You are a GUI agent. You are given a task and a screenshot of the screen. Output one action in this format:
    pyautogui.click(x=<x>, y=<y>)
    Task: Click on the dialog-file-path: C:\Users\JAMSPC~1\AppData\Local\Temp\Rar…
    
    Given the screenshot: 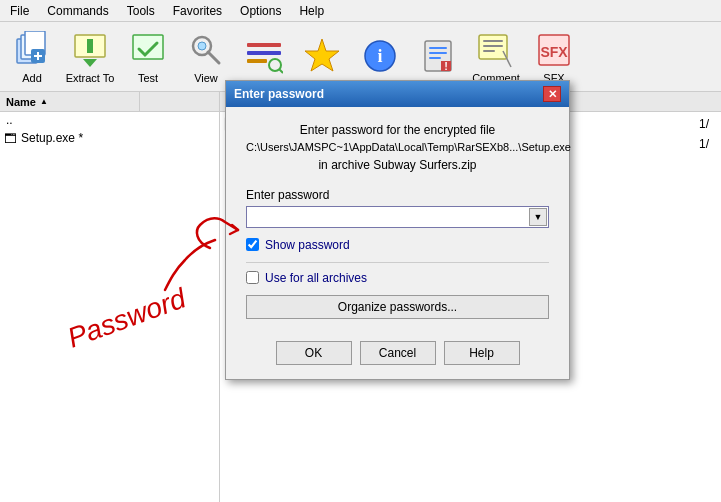 What is the action you would take?
    pyautogui.click(x=398, y=148)
    